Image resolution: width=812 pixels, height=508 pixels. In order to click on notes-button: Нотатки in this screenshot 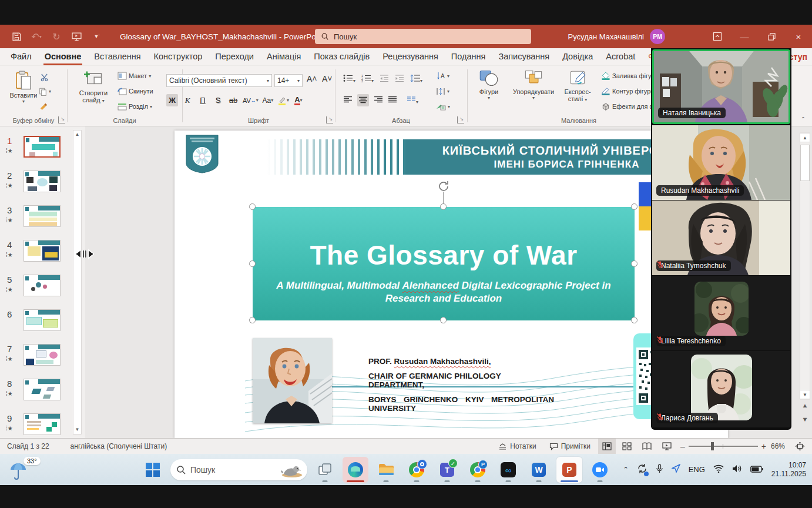, I will do `click(517, 446)`.